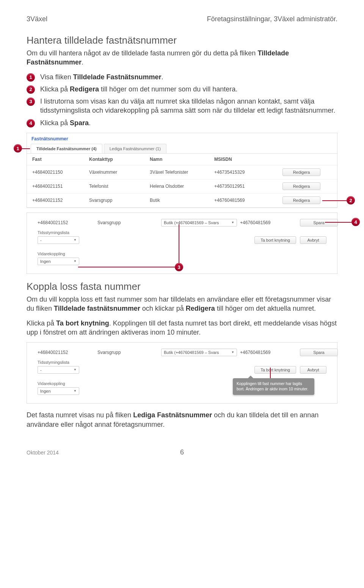  Describe the element at coordinates (182, 373) in the screenshot. I see `panel-edit-2: +46840021152 Svarsgrupp Butik (+46760481…` at that location.